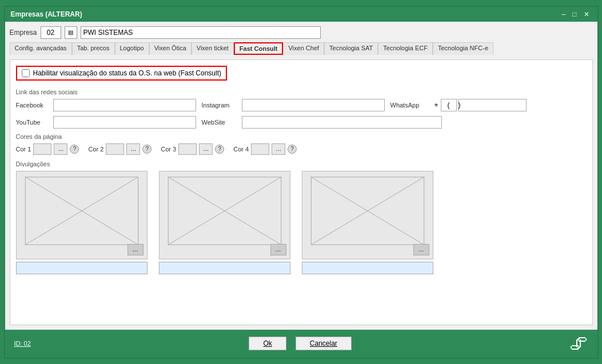 The width and height of the screenshot is (602, 364). I want to click on divulgacao-2-title-input, so click(225, 268).